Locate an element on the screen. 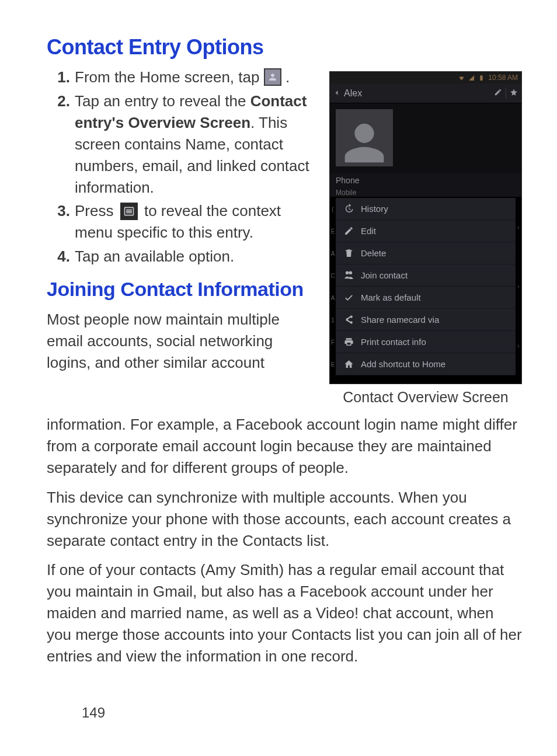 This screenshot has height=756, width=557. history-icon is located at coordinates (349, 209).